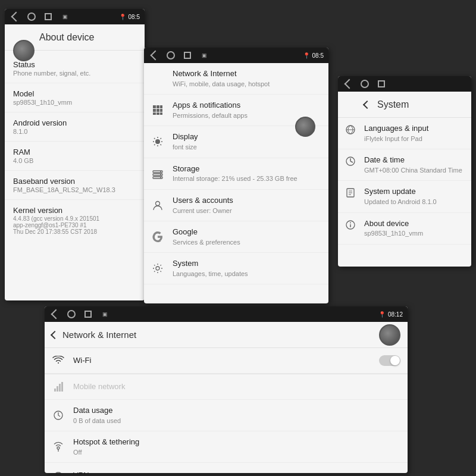  Describe the element at coordinates (405, 165) in the screenshot. I see `system-item-datetime: Date & time GMT+08:00 China Standard Tim…` at that location.